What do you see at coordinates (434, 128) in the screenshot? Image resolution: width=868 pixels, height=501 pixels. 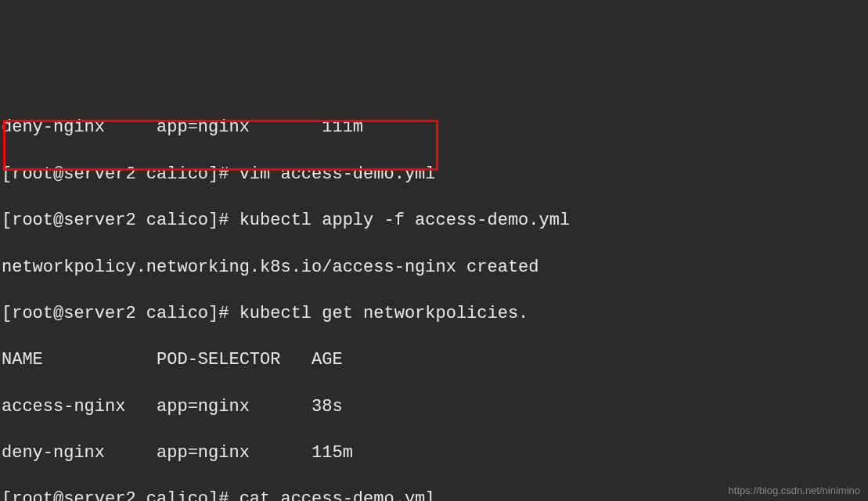 I see `terminal-line: deny-nginx app=nginx 111m` at bounding box center [434, 128].